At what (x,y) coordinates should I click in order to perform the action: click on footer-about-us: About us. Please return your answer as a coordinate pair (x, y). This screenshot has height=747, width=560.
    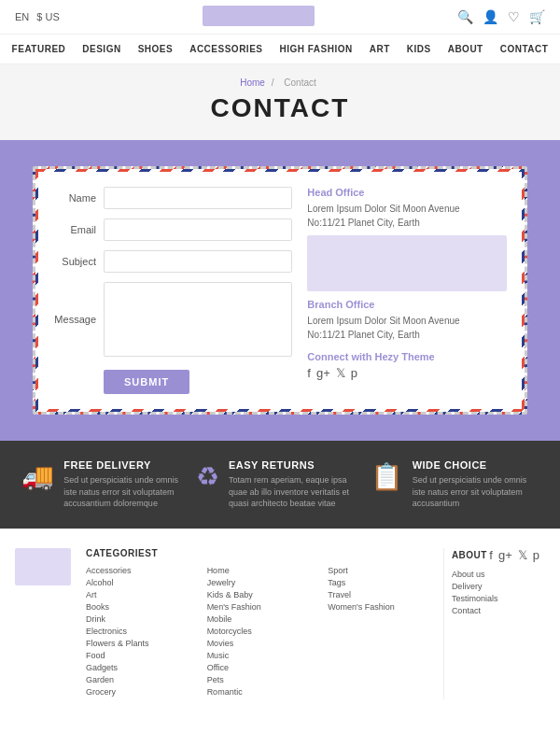
    Looking at the image, I should click on (496, 574).